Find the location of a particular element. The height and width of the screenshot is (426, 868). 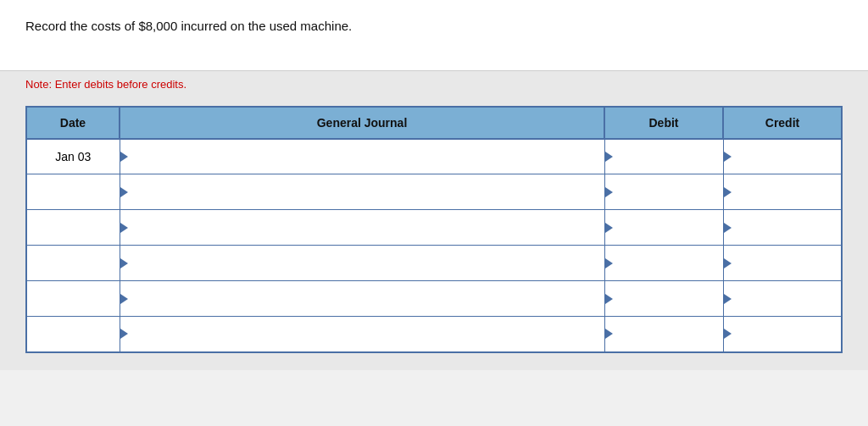

header-general-journal: General Journal is located at coordinates (362, 123).